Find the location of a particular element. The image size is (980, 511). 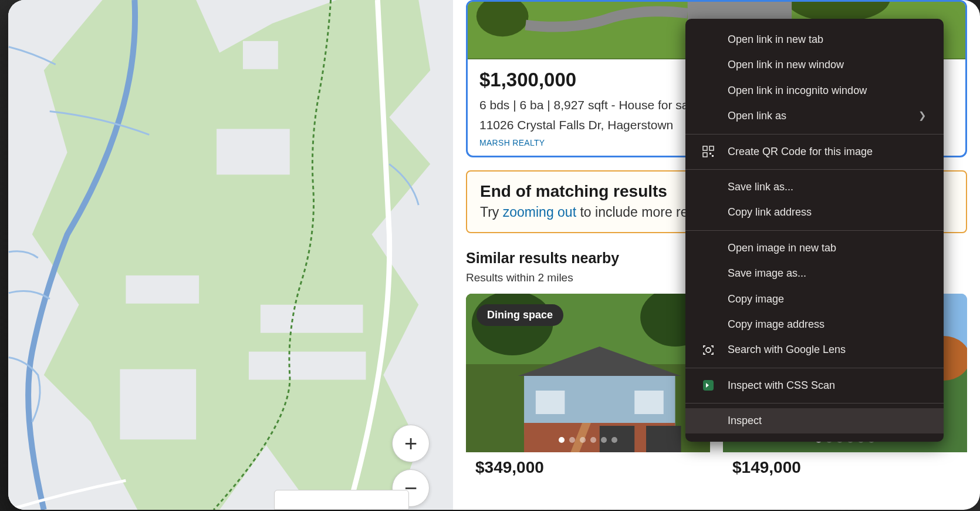

context-menu-label: Open link as is located at coordinates (757, 116).